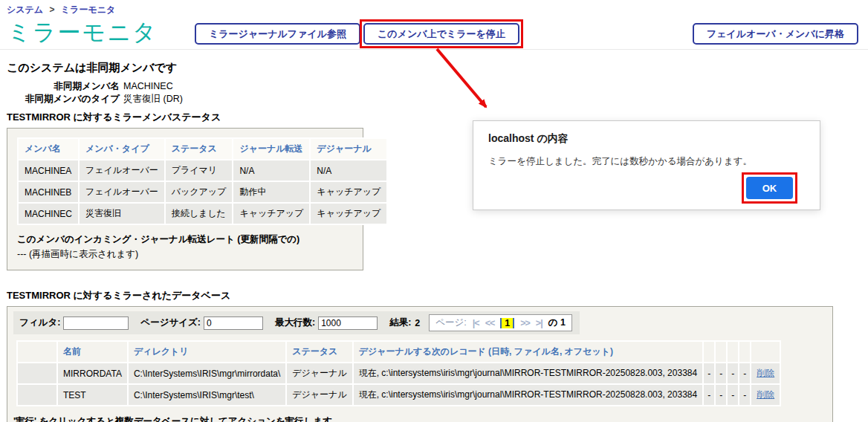  What do you see at coordinates (171, 322) in the screenshot?
I see `page-size-label: ページサイズ:` at bounding box center [171, 322].